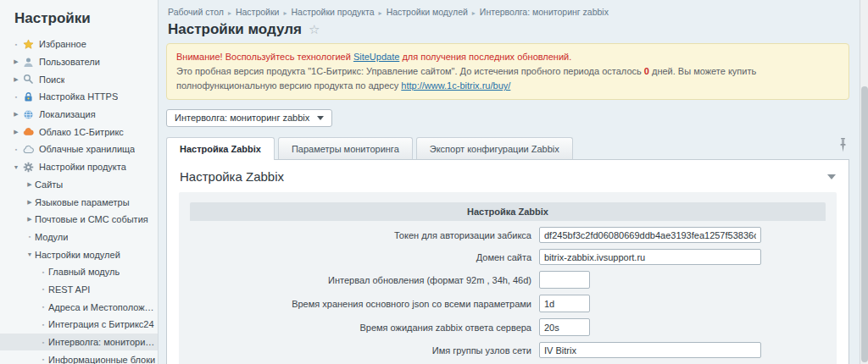 The image size is (868, 364). What do you see at coordinates (364, 235) in the screenshot?
I see `field-label: Токен для авторизации забикса` at bounding box center [364, 235].